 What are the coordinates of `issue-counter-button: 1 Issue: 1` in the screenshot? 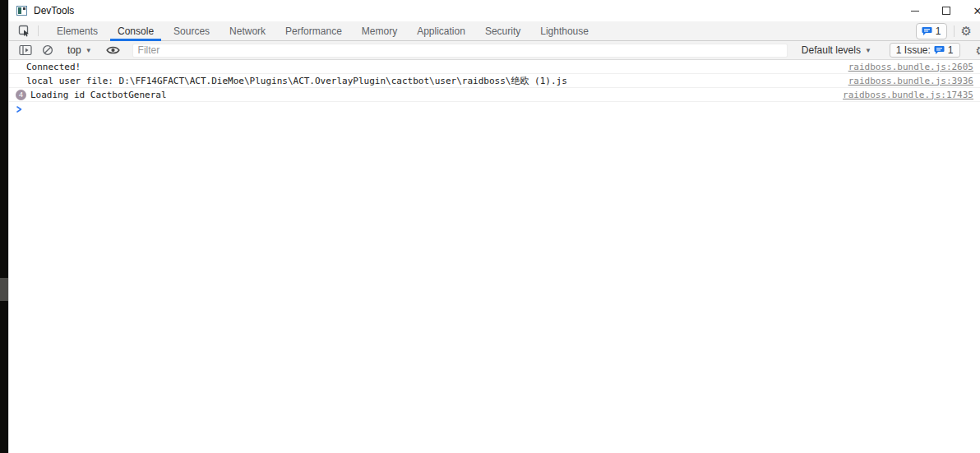 It's located at (925, 50).